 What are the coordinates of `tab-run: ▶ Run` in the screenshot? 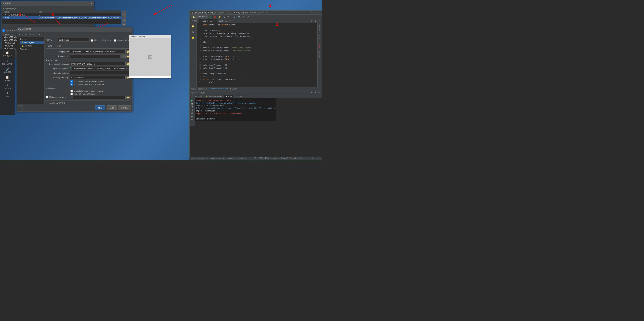 It's located at (229, 96).